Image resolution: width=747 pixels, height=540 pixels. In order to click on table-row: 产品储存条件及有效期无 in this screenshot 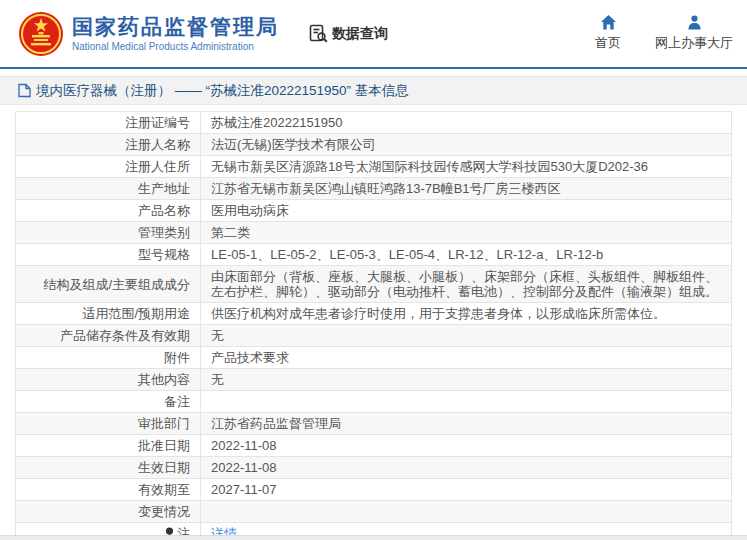, I will do `click(374, 336)`.